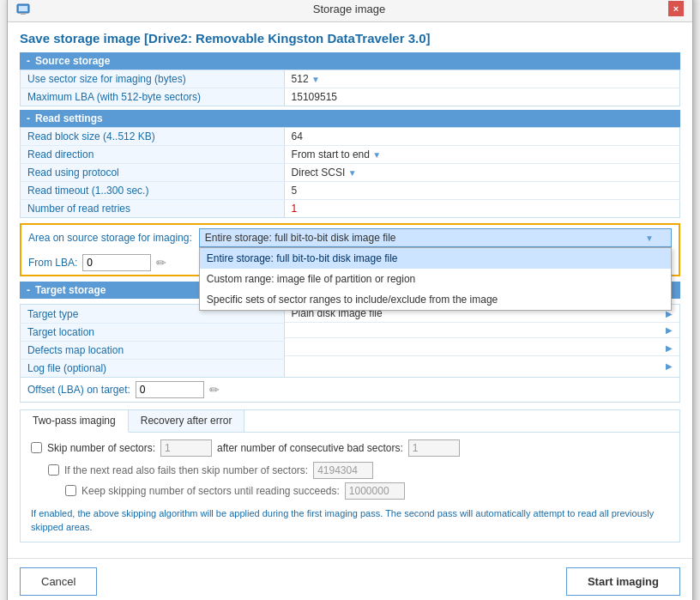 The image size is (700, 600). I want to click on table-row: Number of read retries 1, so click(350, 209).